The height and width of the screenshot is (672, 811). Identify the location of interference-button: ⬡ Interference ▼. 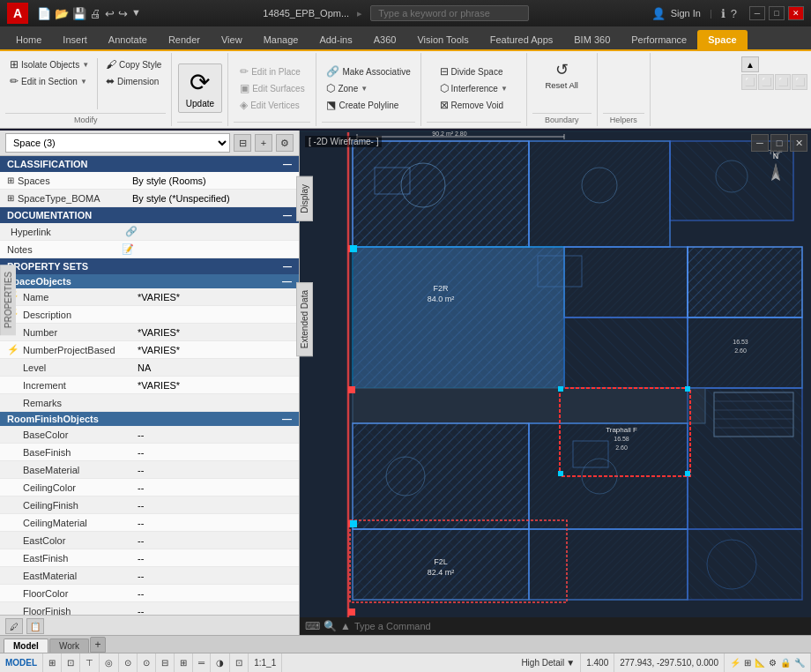
(474, 88).